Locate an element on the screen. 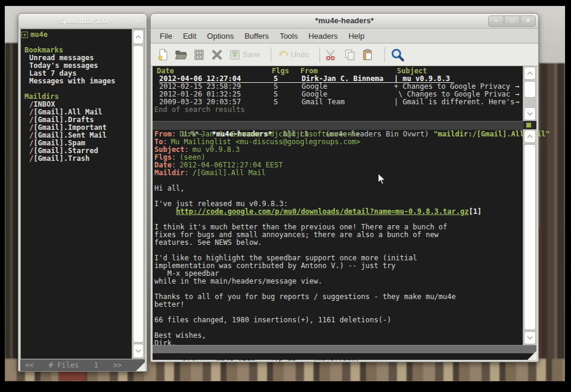 Image resolution: width=571 pixels, height=392 pixels. open-folder-icon is located at coordinates (181, 55).